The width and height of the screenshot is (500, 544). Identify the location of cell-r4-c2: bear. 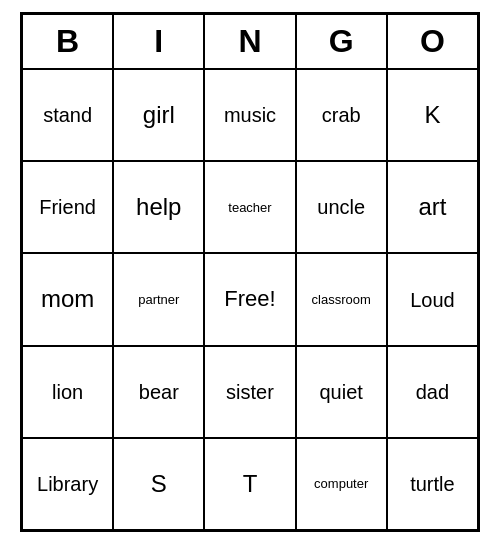
(158, 392).